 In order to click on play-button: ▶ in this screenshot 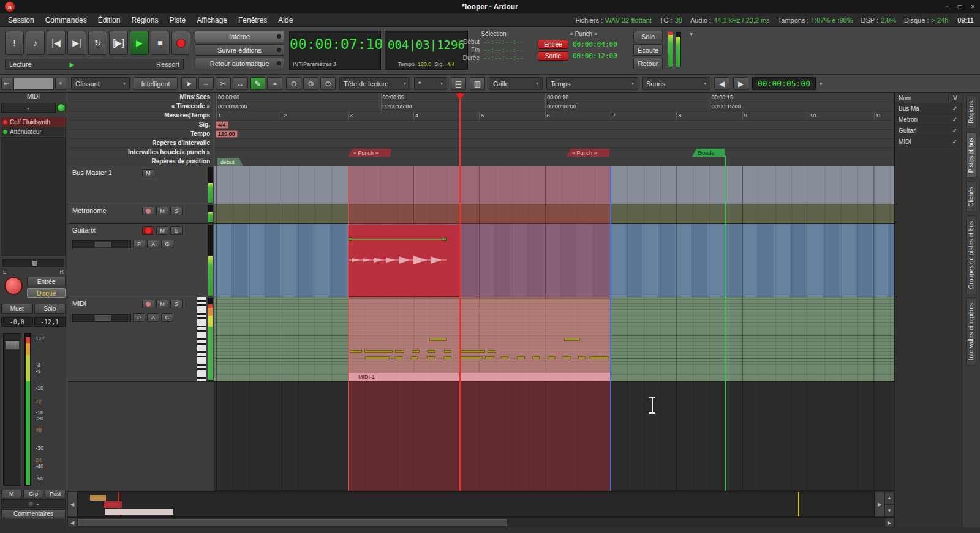, I will do `click(140, 43)`.